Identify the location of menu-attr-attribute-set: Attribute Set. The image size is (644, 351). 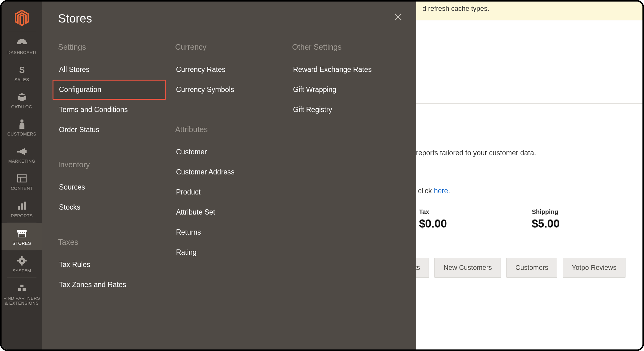
(226, 212).